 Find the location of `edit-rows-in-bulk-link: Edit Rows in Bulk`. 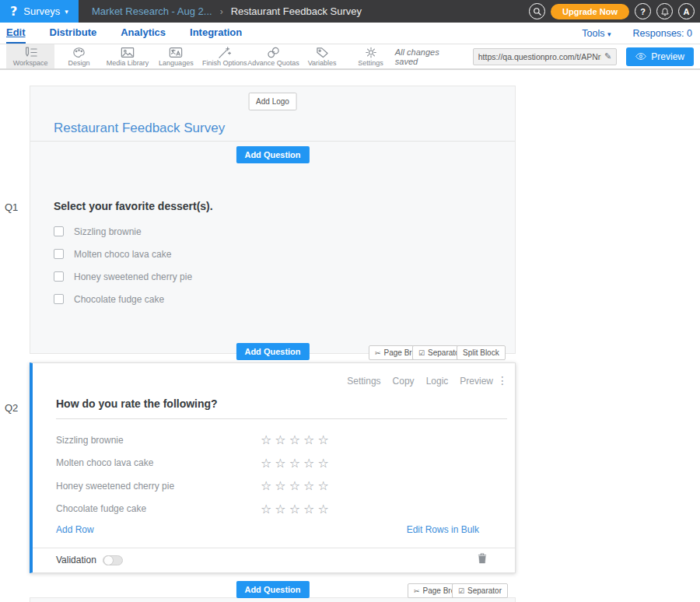

edit-rows-in-bulk-link: Edit Rows in Bulk is located at coordinates (443, 530).